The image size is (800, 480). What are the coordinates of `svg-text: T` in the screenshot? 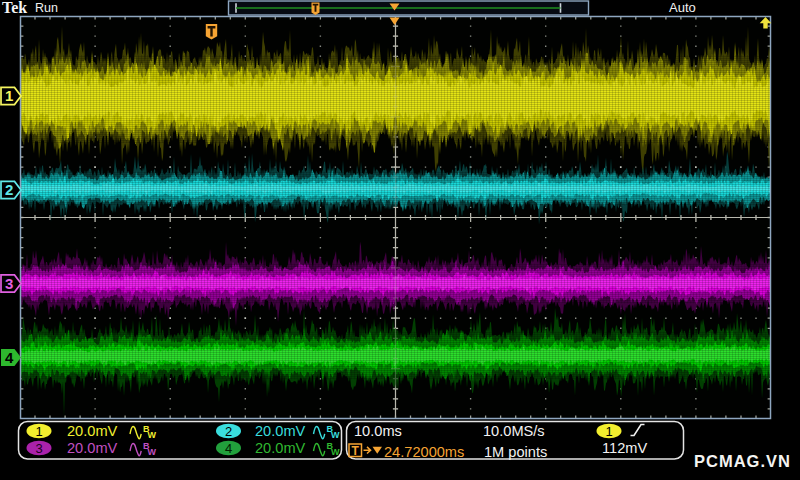 It's located at (356, 451).